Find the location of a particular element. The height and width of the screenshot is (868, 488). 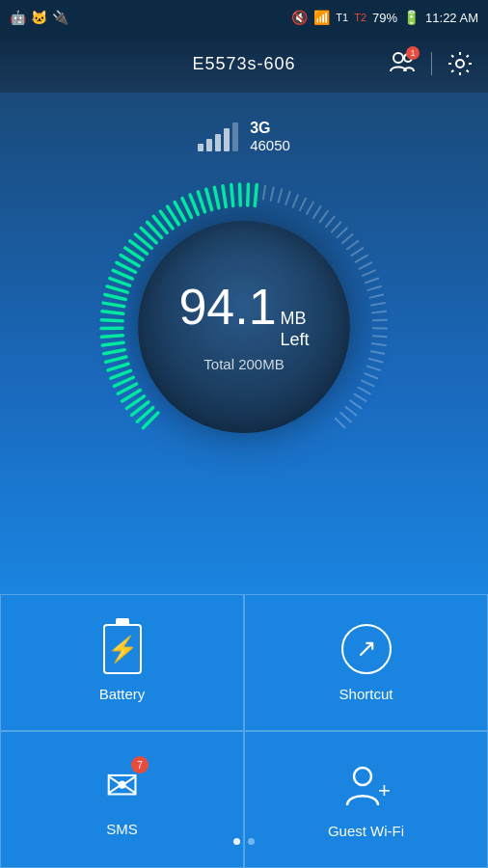

network-info: 3G 46050 is located at coordinates (270, 137).